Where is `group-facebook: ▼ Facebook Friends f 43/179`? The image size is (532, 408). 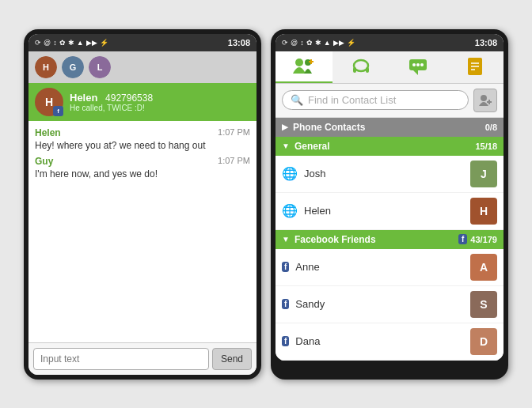 group-facebook: ▼ Facebook Friends f 43/179 is located at coordinates (390, 240).